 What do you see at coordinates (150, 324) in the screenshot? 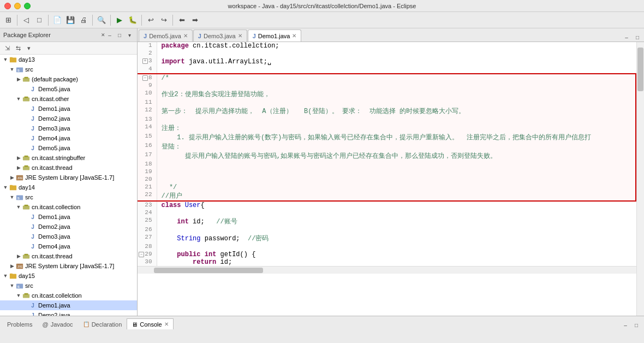
I see `tab-console: 🖥 Console ✕` at bounding box center [150, 324].